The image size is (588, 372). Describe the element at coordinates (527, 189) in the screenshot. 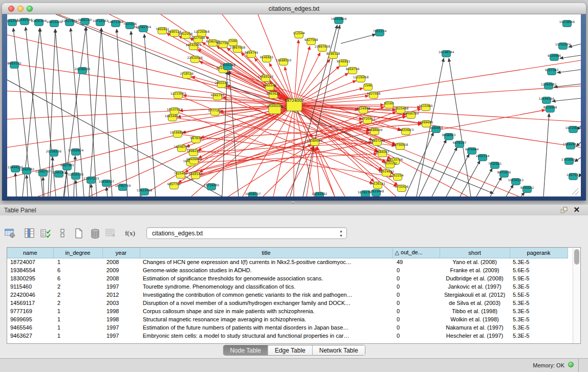

I see `network-node: 9245652` at that location.